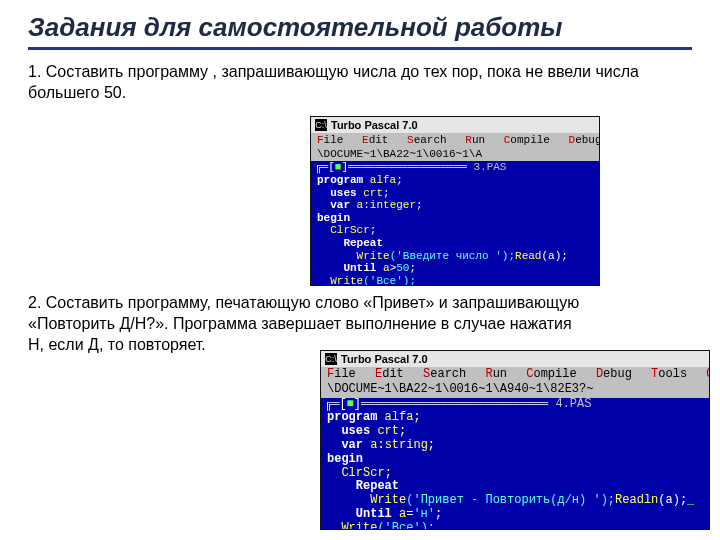 This screenshot has width=720, height=540. I want to click on task-2-text: 2. Составить программу, печатающую слово…, so click(308, 324).